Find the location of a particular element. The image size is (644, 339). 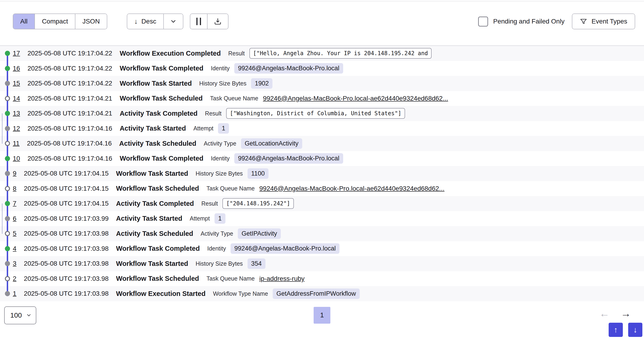

page-size-select: 100 is located at coordinates (20, 315).